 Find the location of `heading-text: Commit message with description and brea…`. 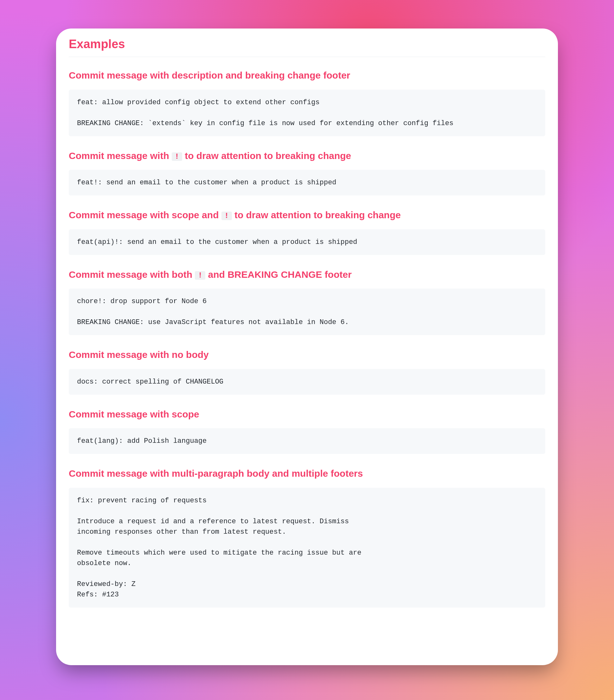

heading-text: Commit message with description and brea… is located at coordinates (210, 75).